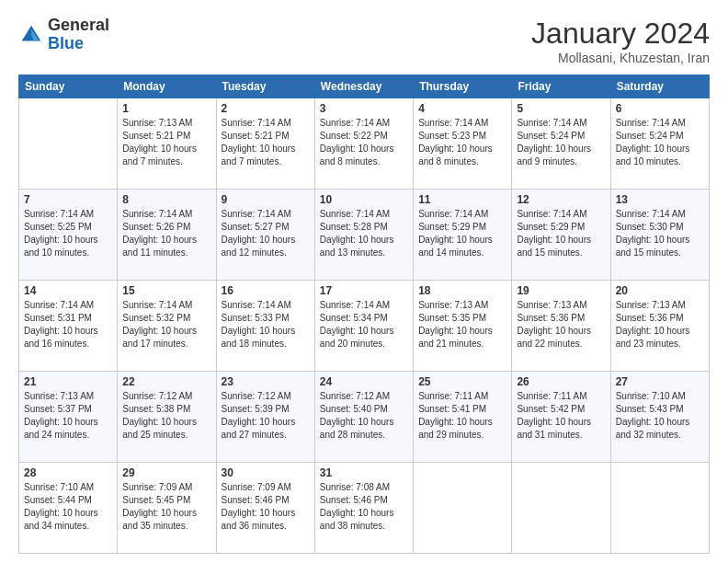 Image resolution: width=728 pixels, height=563 pixels. What do you see at coordinates (660, 325) in the screenshot?
I see `day-info: Sunrise: 7:13 AM Sunset: 5:36 PM Dayligh…` at bounding box center [660, 325].